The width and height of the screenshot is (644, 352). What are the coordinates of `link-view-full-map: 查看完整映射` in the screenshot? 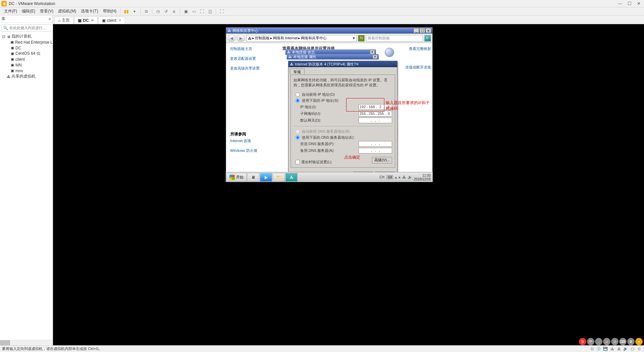 It's located at (417, 49).